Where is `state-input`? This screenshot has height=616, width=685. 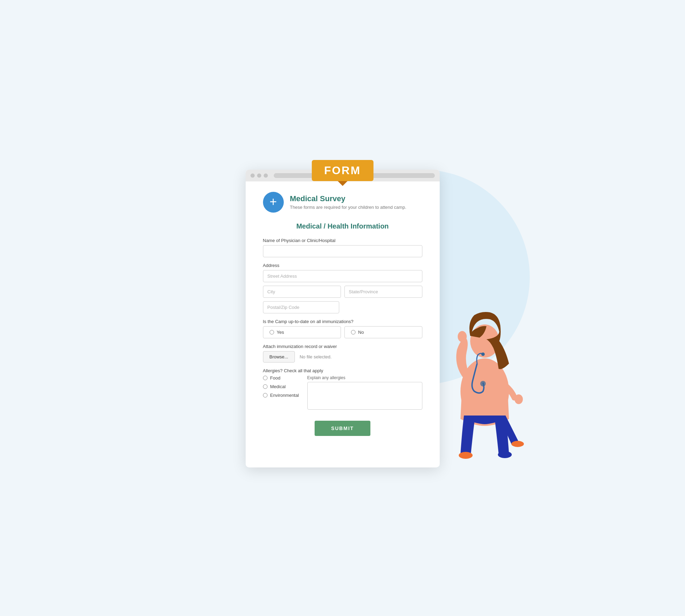 state-input is located at coordinates (383, 292).